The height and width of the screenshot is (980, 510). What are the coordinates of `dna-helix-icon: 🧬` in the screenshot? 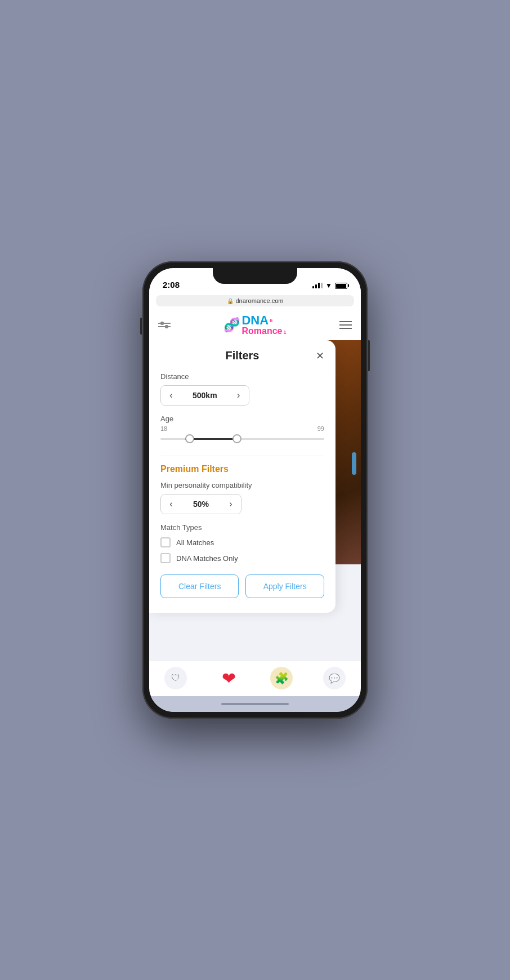 It's located at (232, 325).